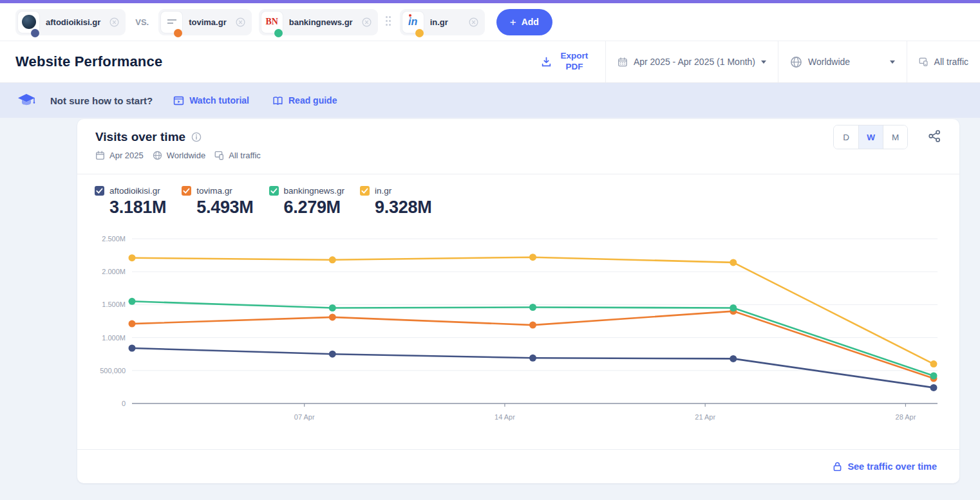 This screenshot has height=500, width=980. Describe the element at coordinates (403, 207) in the screenshot. I see `legend-total-value: 9.328M` at that location.